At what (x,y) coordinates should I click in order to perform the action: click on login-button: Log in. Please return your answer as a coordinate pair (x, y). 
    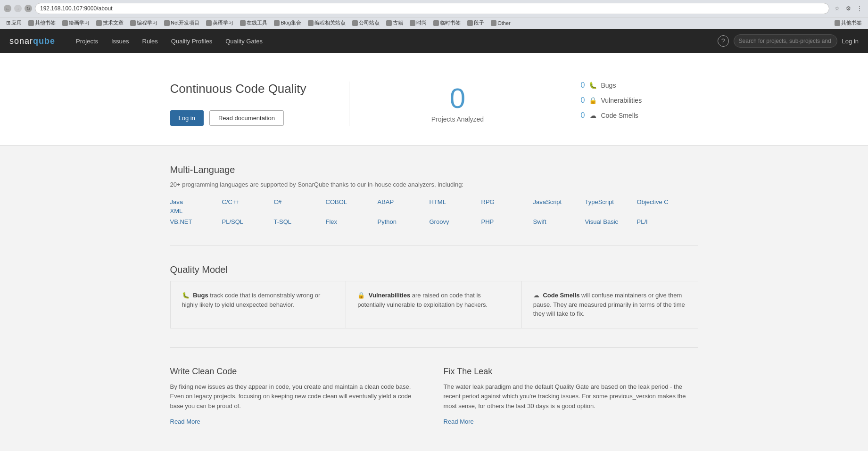
    Looking at the image, I should click on (187, 118).